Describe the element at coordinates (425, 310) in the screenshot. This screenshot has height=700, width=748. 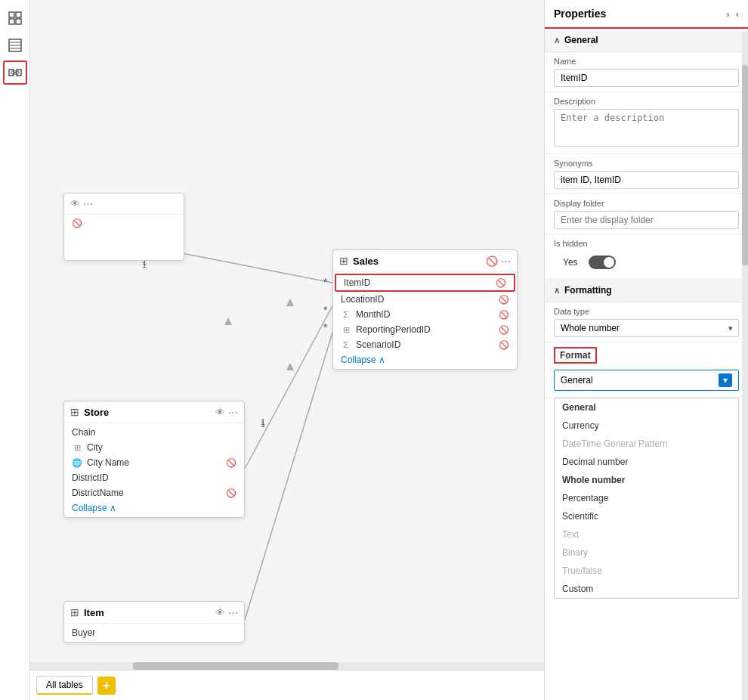
I see `sales-table: ⊞ Sales 🚫 ⋯ ItemID 🚫 LocationID 🚫 Σ Mont…` at that location.